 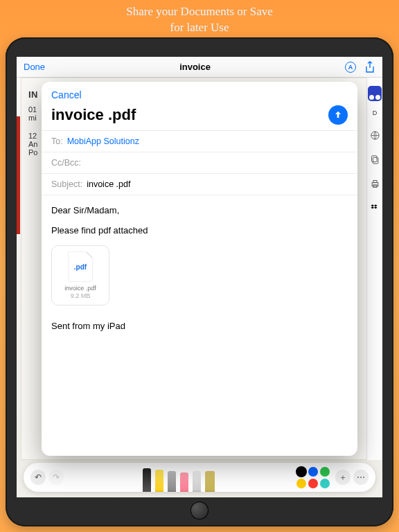 What do you see at coordinates (210, 481) in the screenshot?
I see `ruler-tool` at bounding box center [210, 481].